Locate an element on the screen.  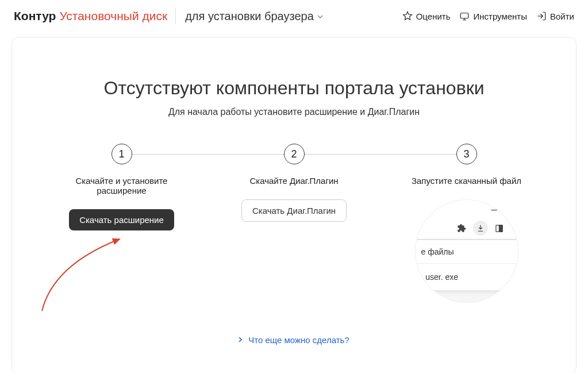
chevron-down-icon is located at coordinates (320, 16).